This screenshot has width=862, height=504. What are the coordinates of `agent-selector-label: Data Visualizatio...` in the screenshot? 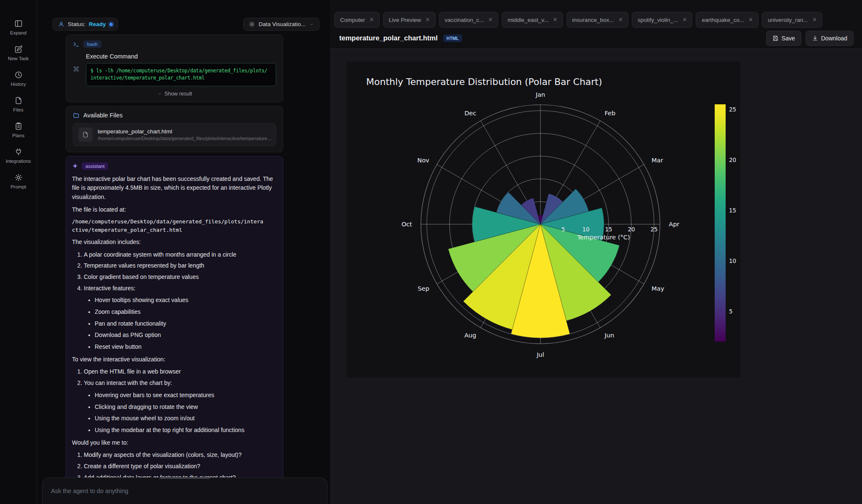 It's located at (282, 24).